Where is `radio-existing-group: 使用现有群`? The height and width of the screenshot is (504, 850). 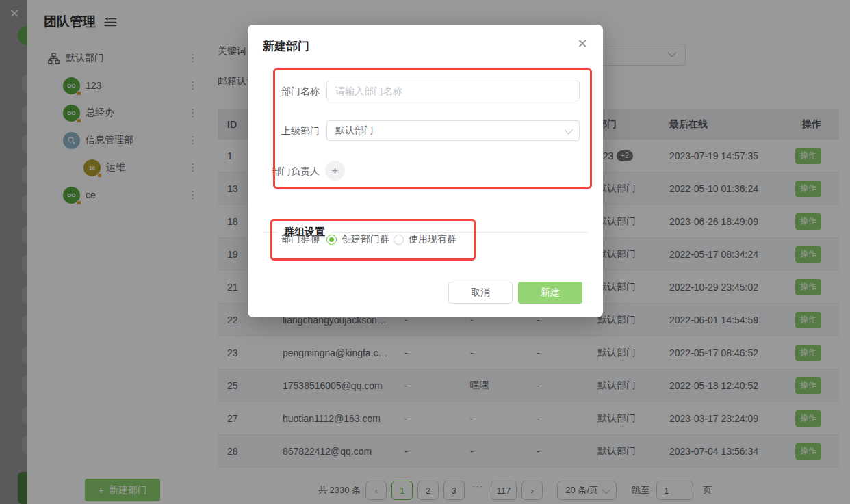
radio-existing-group: 使用现有群 is located at coordinates (425, 239).